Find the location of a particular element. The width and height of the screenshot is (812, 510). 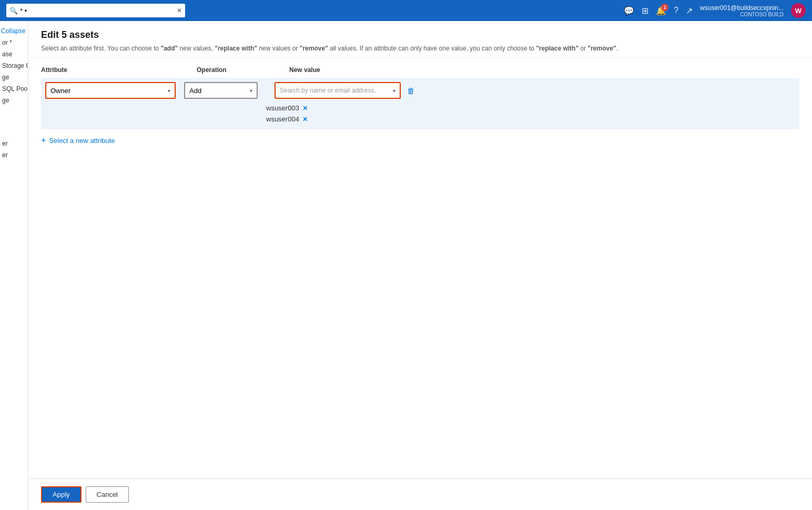

topbar-left: 🔍 ✕ is located at coordinates (96, 11).